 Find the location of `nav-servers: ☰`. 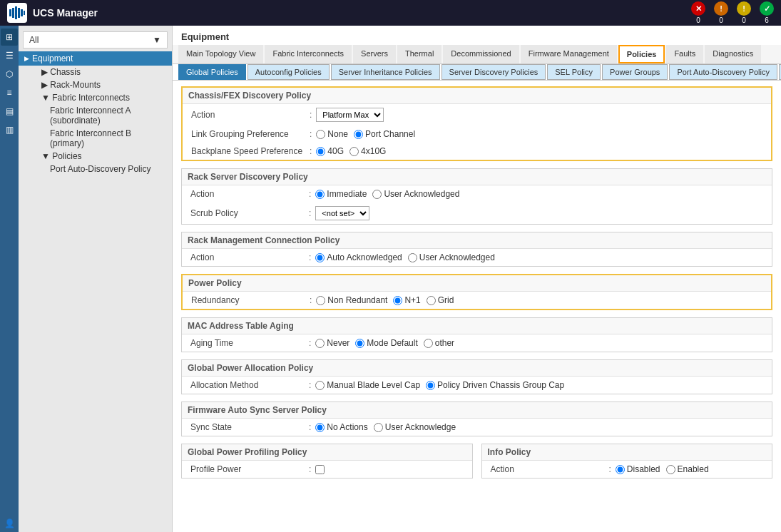

nav-servers: ☰ is located at coordinates (9, 56).